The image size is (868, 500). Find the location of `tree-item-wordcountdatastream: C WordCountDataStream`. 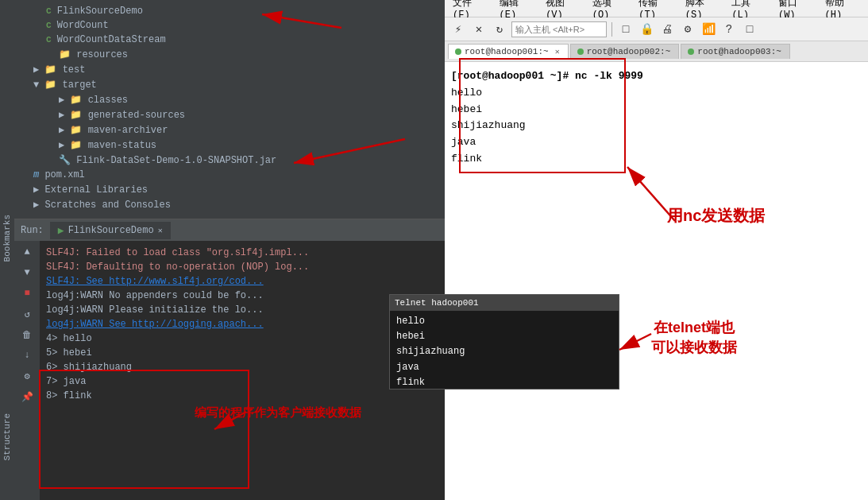

tree-item-wordcountdatastream: C WordCountDataStream is located at coordinates (230, 40).